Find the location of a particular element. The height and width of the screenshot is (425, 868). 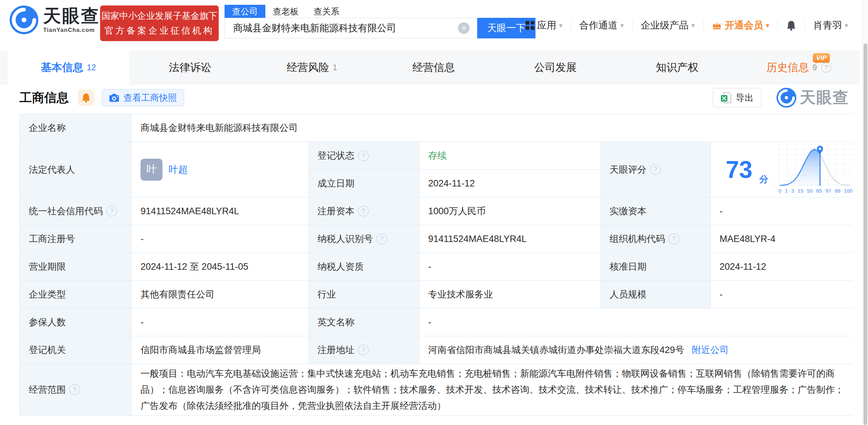

field-label: 行业 is located at coordinates (364, 294).